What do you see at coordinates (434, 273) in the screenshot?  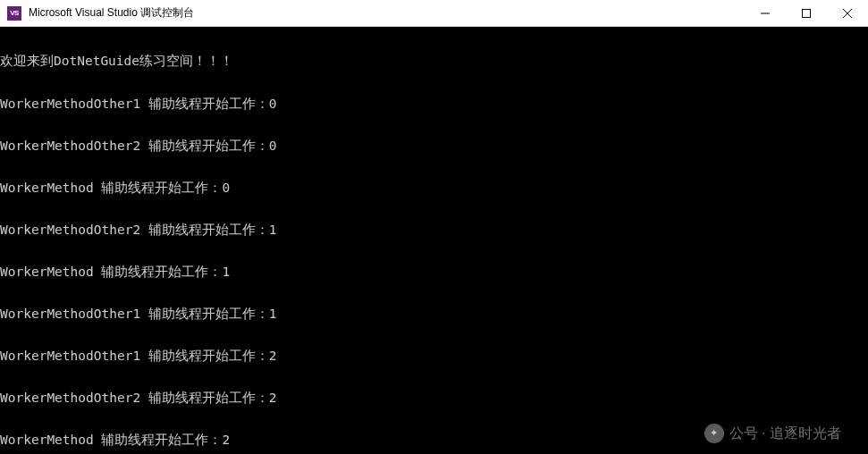 I see `console-line: WorkerMethod 辅助线程开始工作：1` at bounding box center [434, 273].